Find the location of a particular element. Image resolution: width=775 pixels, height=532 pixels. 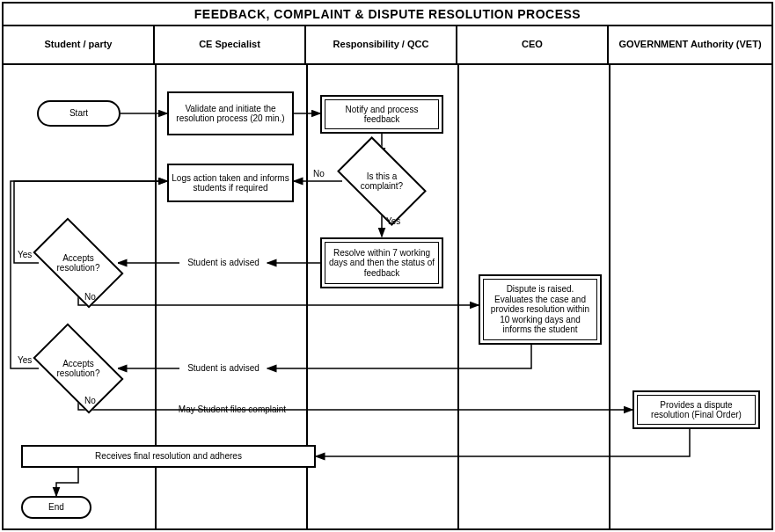

ceo-process: Dispute is raised. Evaluates the case an… is located at coordinates (540, 310).